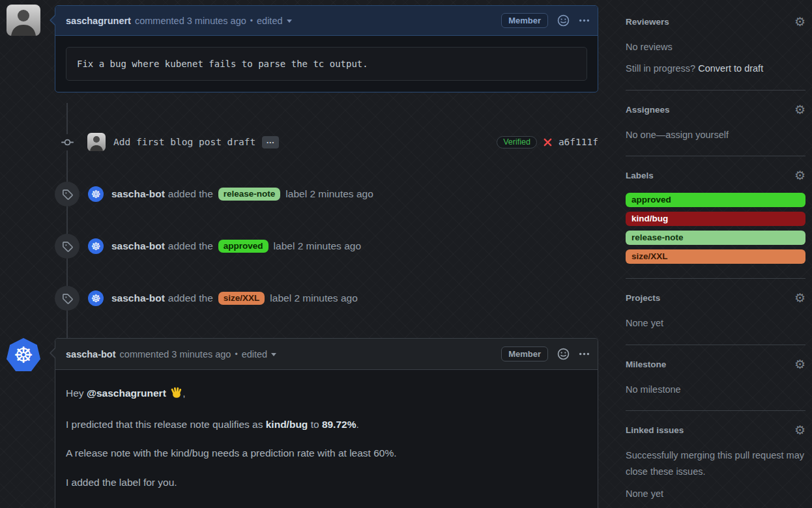 The image size is (812, 508). I want to click on commit-message-link: Add first blog post draft, so click(184, 142).